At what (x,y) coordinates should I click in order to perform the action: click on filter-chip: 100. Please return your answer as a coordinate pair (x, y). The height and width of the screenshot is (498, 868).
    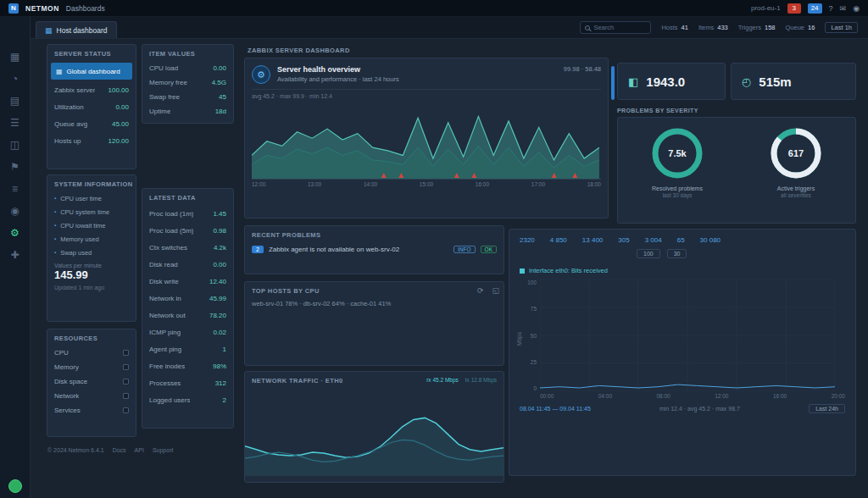
    Looking at the image, I should click on (648, 254).